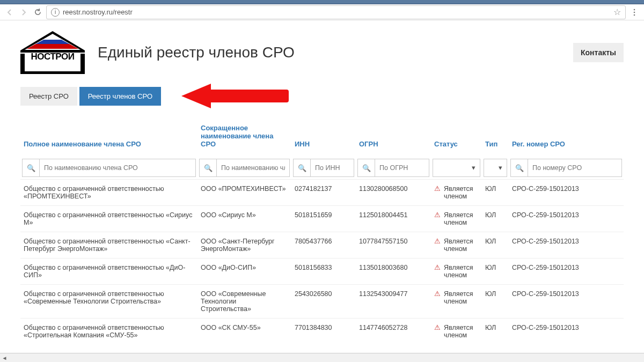 This screenshot has height=362, width=644. What do you see at coordinates (324, 271) in the screenshot?
I see `cell-inn: 5018156833` at bounding box center [324, 271].